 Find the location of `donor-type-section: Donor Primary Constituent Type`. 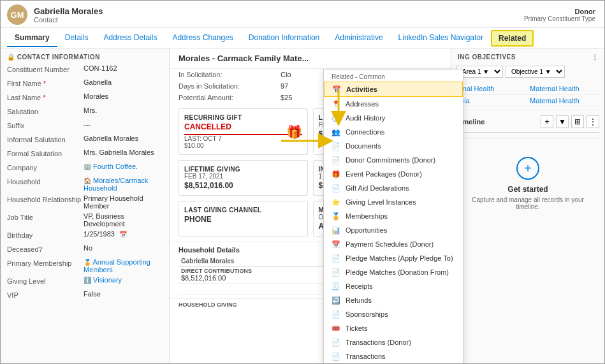

donor-type-section: Donor Primary Constituent Type is located at coordinates (560, 15).